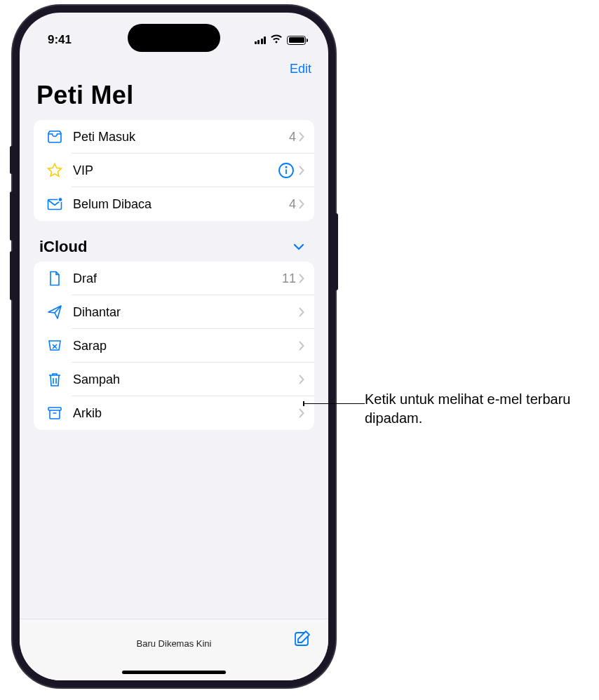 Image resolution: width=599 pixels, height=700 pixels. I want to click on archive-icon, so click(55, 413).